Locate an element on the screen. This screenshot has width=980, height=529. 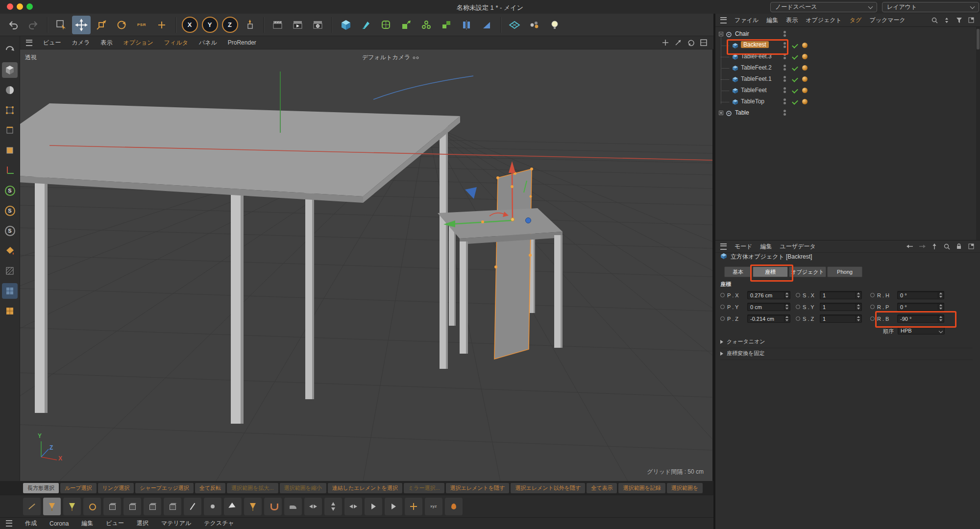
instance-button is located at coordinates (446, 25).